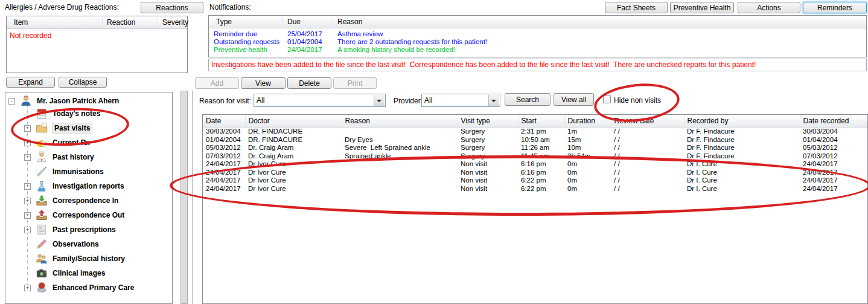 This screenshot has width=868, height=304. Describe the element at coordinates (294, 22) in the screenshot. I see `notif-col-due: Due` at that location.